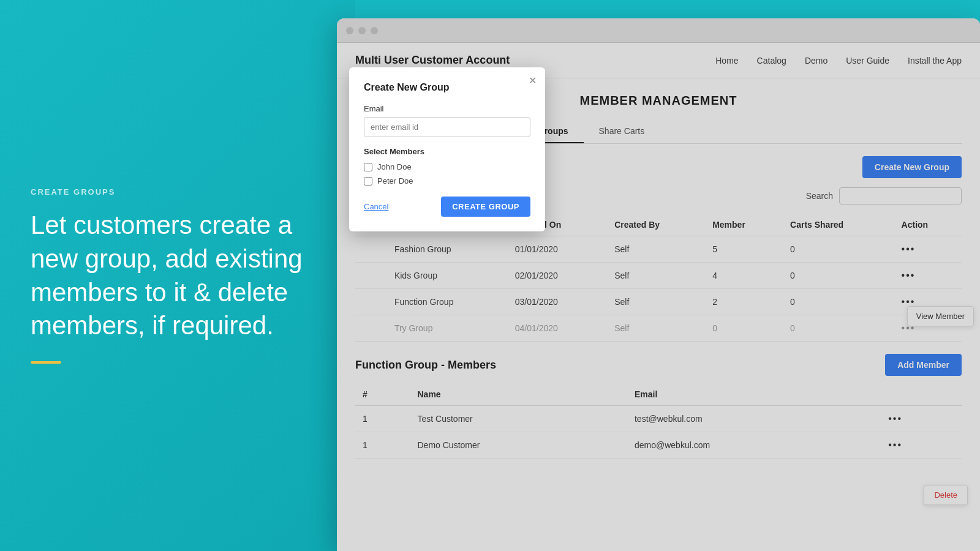 The image size is (980, 551). Describe the element at coordinates (533, 81) in the screenshot. I see `modal-close-button: ✕` at that location.